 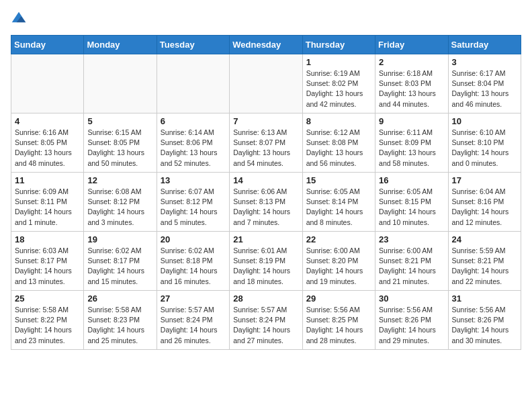 What do you see at coordinates (47, 180) in the screenshot?
I see `day-number: 11` at bounding box center [47, 180].